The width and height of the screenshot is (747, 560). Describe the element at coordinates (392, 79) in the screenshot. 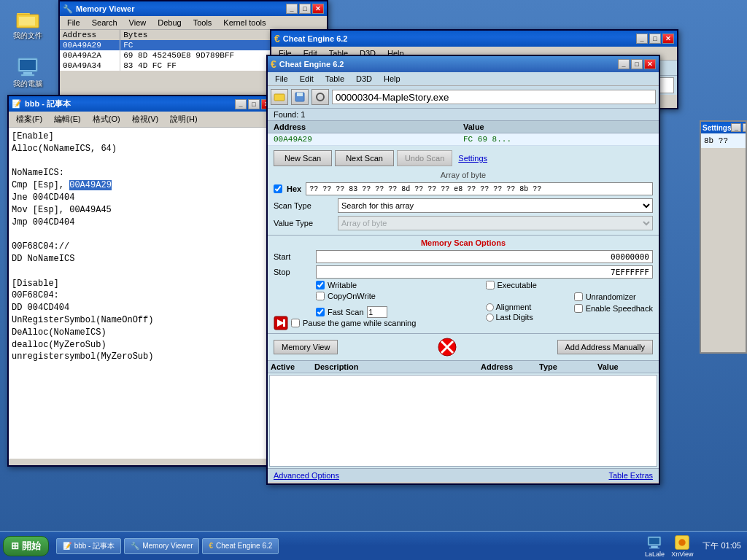

I see `ce-dialog-menu-help: Help` at that location.